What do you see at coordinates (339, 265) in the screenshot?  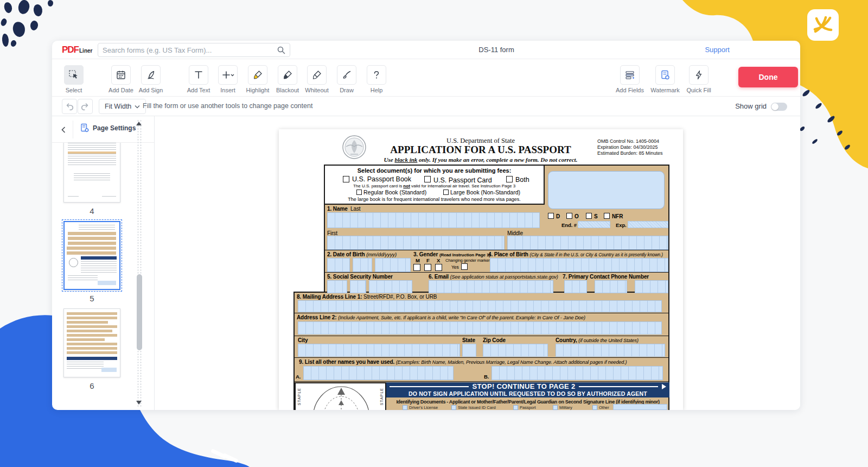 I see `dob-month-field` at bounding box center [339, 265].